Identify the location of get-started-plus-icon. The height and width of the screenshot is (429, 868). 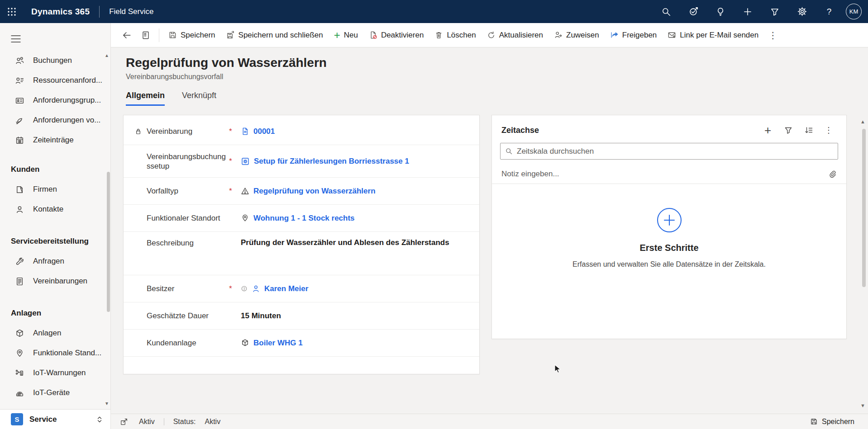
(669, 220).